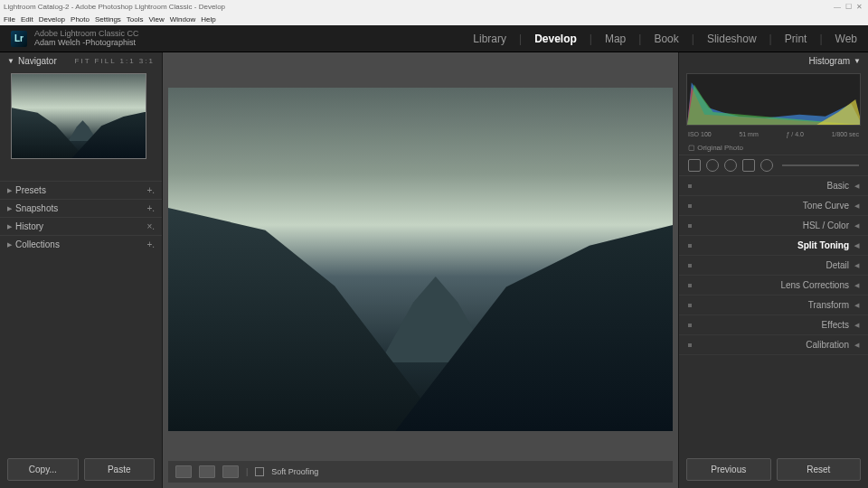 The width and height of the screenshot is (868, 488). I want to click on reset-button: Reset, so click(819, 470).